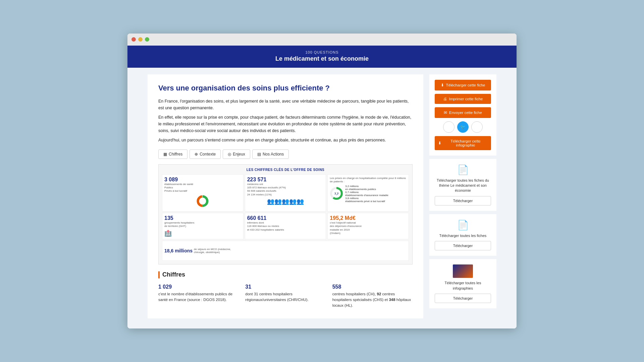  What do you see at coordinates (159, 275) in the screenshot?
I see `section-title-bar` at bounding box center [159, 275].